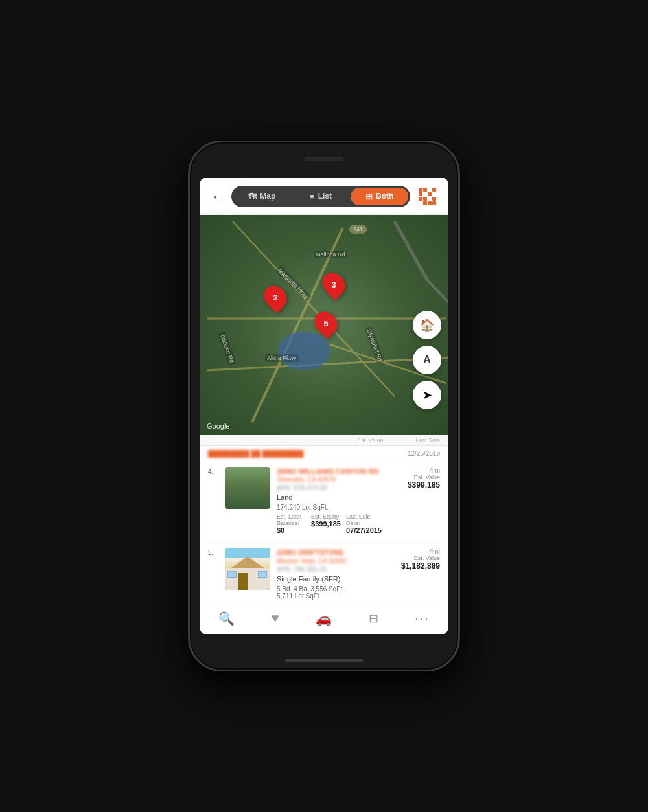 This screenshot has width=648, height=812. Describe the element at coordinates (218, 426) in the screenshot. I see `google-maps-label: Google` at that location.